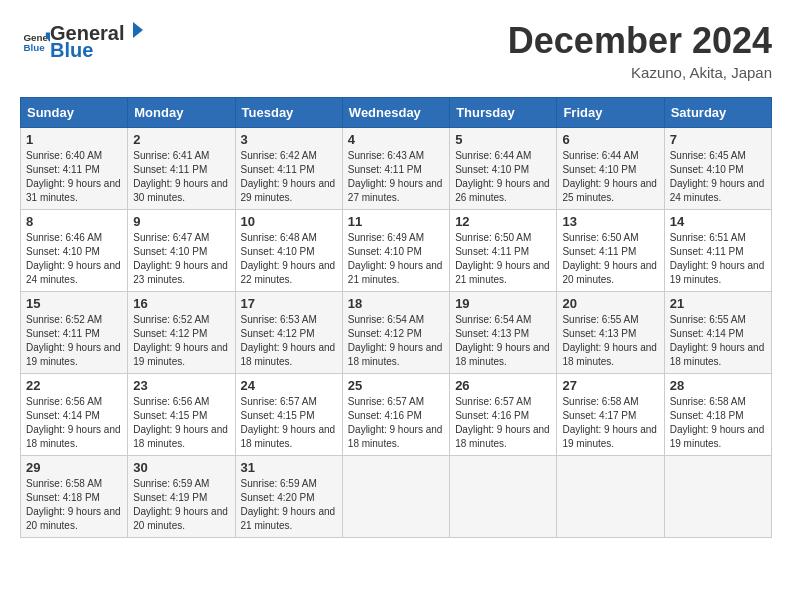 This screenshot has width=792, height=612. I want to click on week-row-1: 1Sunrise: 6:40 AMSunset: 4:11 PMDaylight…, so click(396, 169).